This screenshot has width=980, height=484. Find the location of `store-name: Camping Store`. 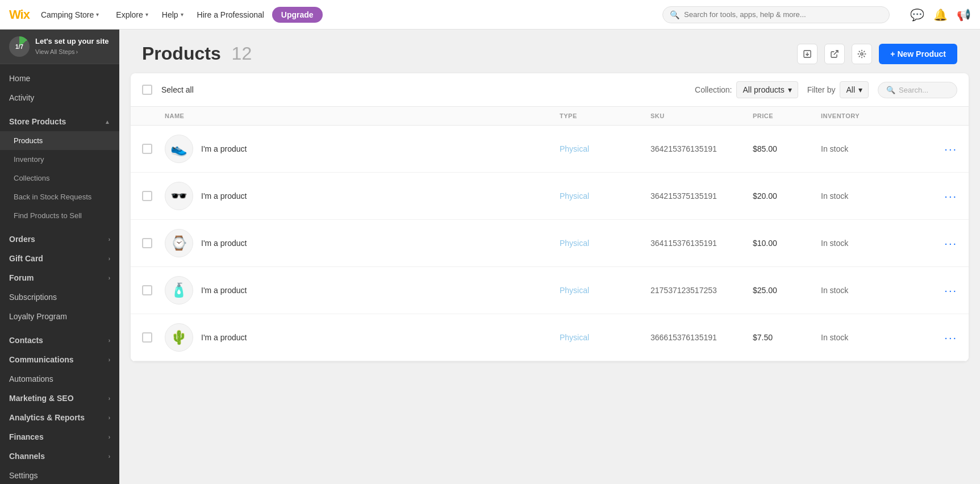

store-name: Camping Store is located at coordinates (67, 15).